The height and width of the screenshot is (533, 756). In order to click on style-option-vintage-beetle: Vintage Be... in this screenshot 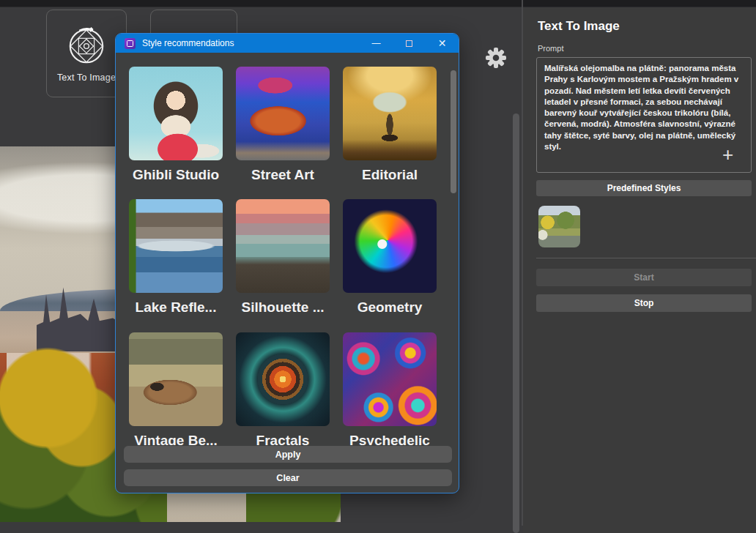, I will do `click(176, 389)`.